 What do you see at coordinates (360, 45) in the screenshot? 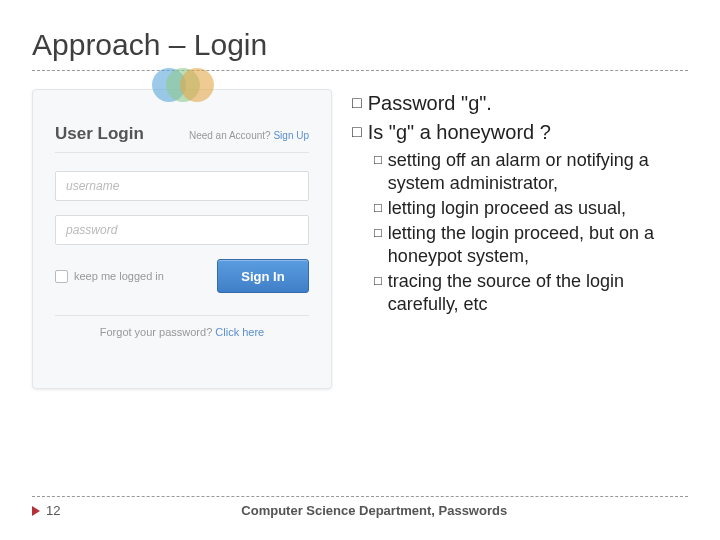
I see `slide-title: Approach – Login` at bounding box center [360, 45].